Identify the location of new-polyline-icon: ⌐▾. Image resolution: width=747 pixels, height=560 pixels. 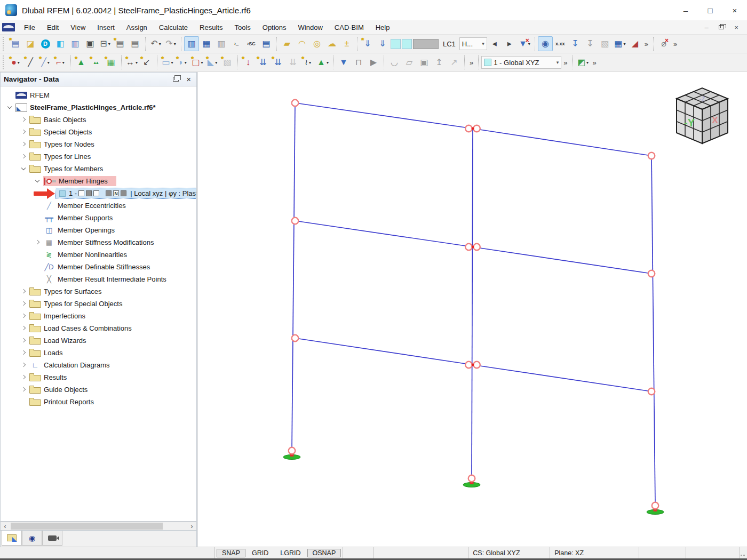
(60, 62).